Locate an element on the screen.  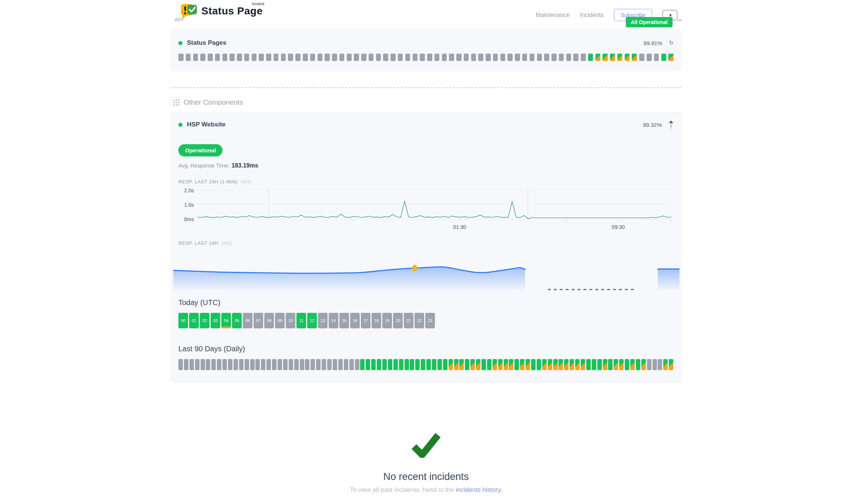
hour-cell-17: 17 is located at coordinates (366, 321).